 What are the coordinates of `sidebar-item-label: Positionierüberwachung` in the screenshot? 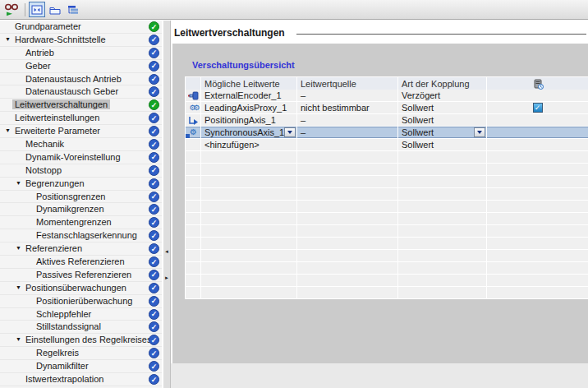 It's located at (84, 301).